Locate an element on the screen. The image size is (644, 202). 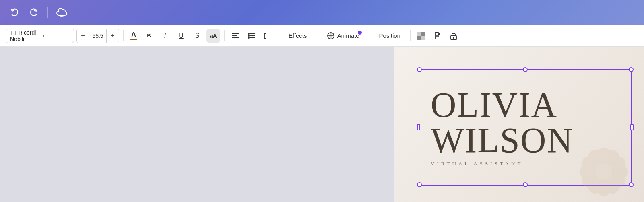
font-color-a-label: A is located at coordinates (134, 35).